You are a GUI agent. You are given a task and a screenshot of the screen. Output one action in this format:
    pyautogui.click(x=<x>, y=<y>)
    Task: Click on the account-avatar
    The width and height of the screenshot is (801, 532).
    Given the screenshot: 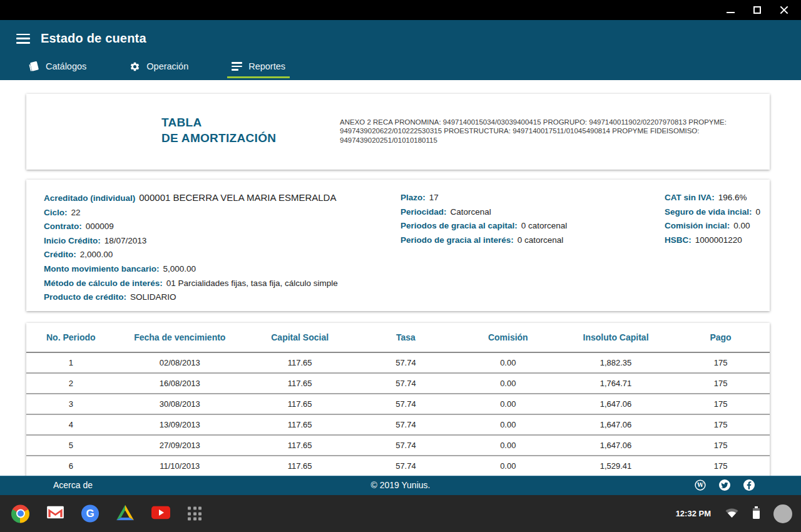 What is the action you would take?
    pyautogui.click(x=783, y=514)
    